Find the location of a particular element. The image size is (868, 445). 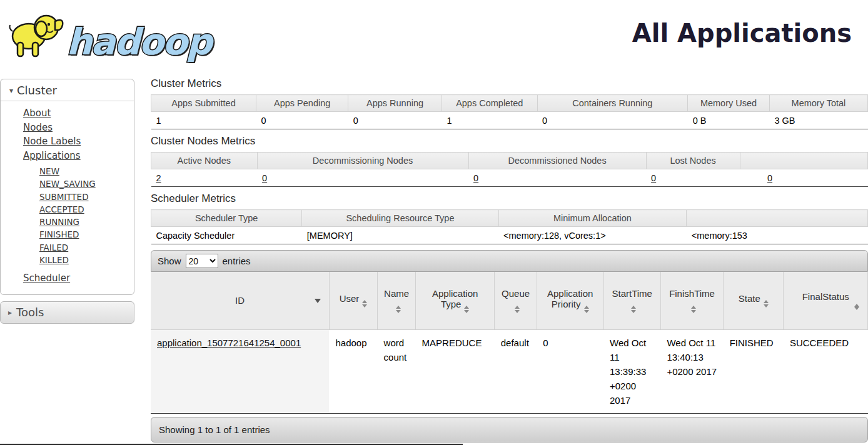

user-cell: hadoop is located at coordinates (353, 371).